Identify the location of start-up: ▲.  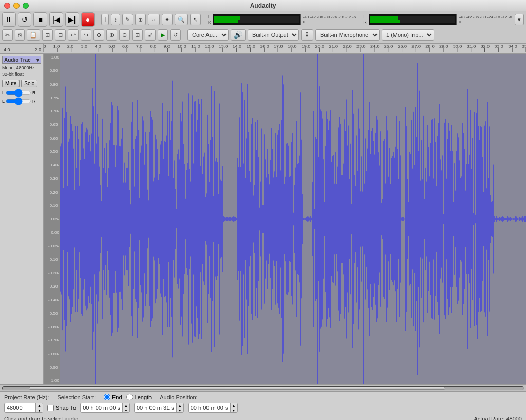
(126, 405).